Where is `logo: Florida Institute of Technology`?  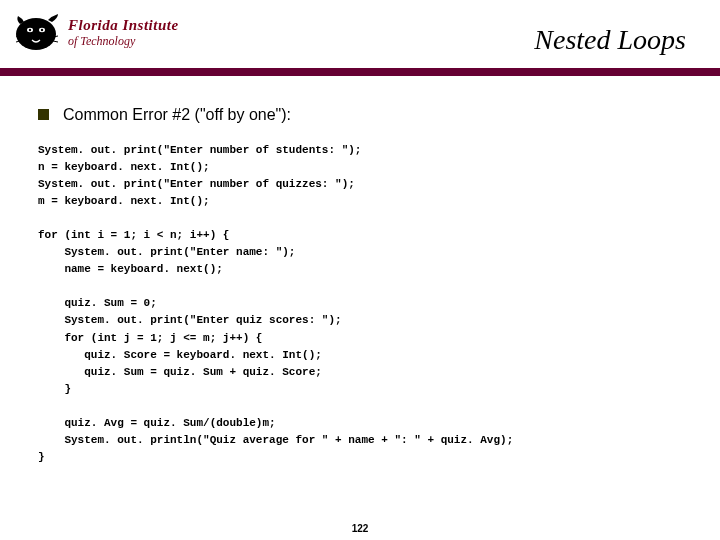 logo: Florida Institute of Technology is located at coordinates (96, 32).